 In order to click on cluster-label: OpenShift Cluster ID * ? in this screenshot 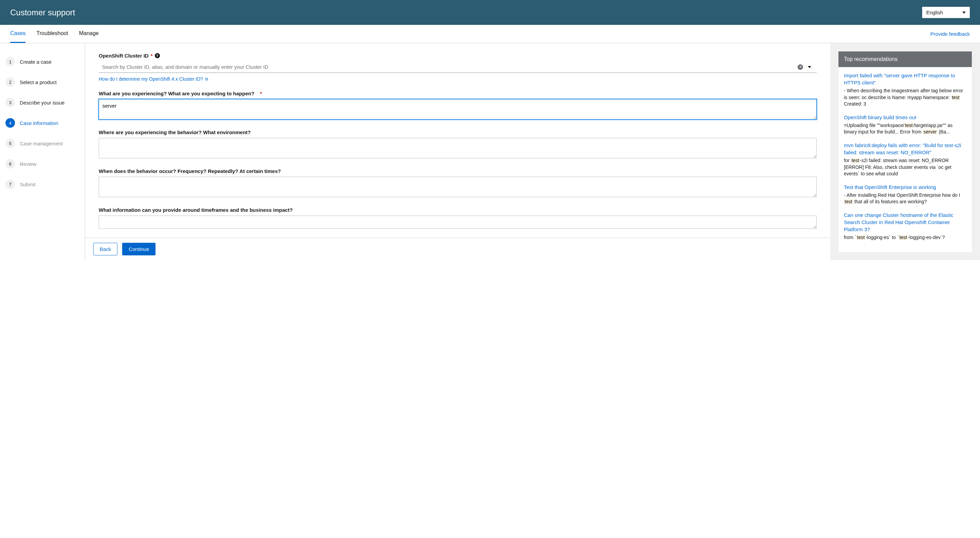, I will do `click(458, 56)`.